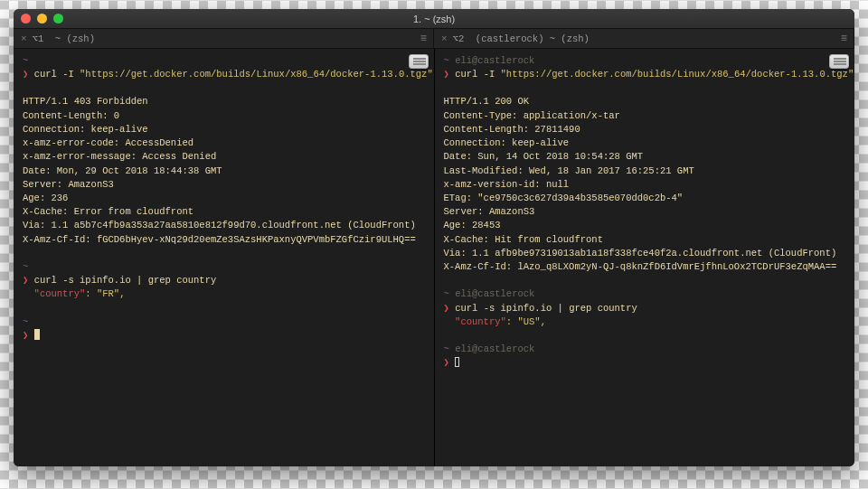  Describe the element at coordinates (434, 19) in the screenshot. I see `window-title: 1. ~ (zsh)` at that location.